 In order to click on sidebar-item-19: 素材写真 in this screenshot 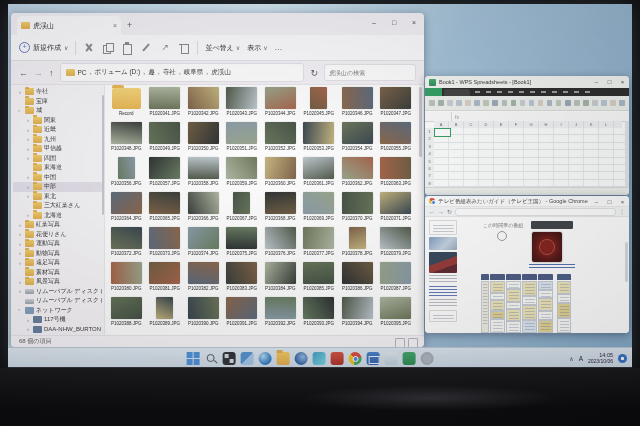, I will do `click(58, 273)`.